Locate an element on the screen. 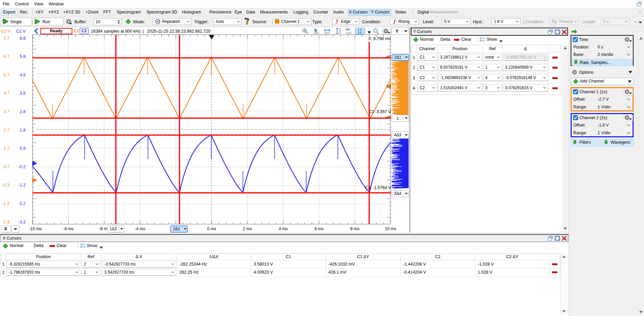  svg-text: 3.8 is located at coordinates (23, 93).